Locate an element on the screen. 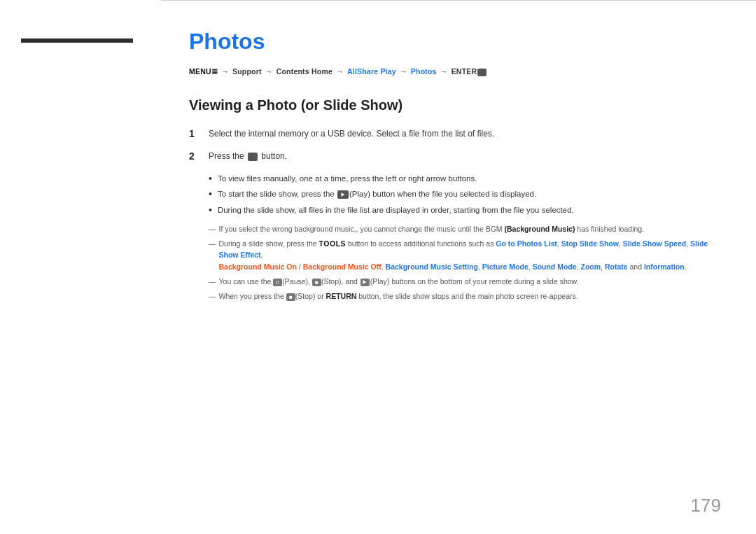 The width and height of the screenshot is (756, 534). breadcrumb-contents-home: Contents Home is located at coordinates (304, 71).